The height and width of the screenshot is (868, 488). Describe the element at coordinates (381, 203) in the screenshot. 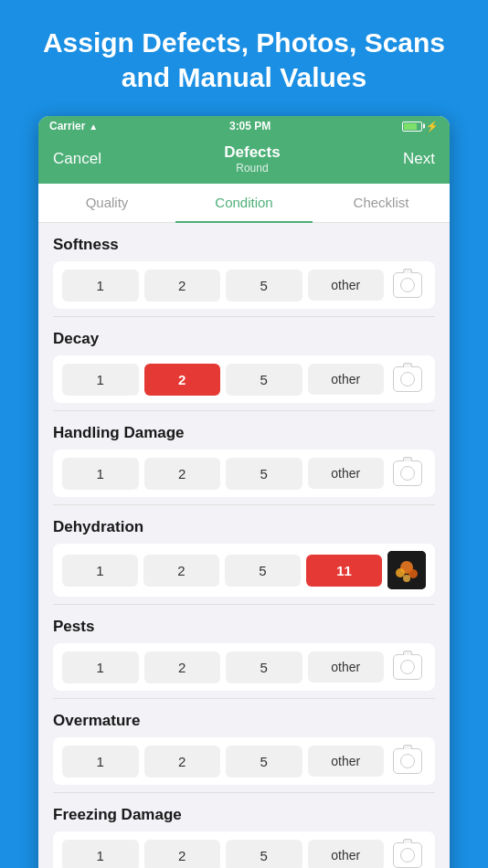

I see `tab-checklist: Checklist` at that location.